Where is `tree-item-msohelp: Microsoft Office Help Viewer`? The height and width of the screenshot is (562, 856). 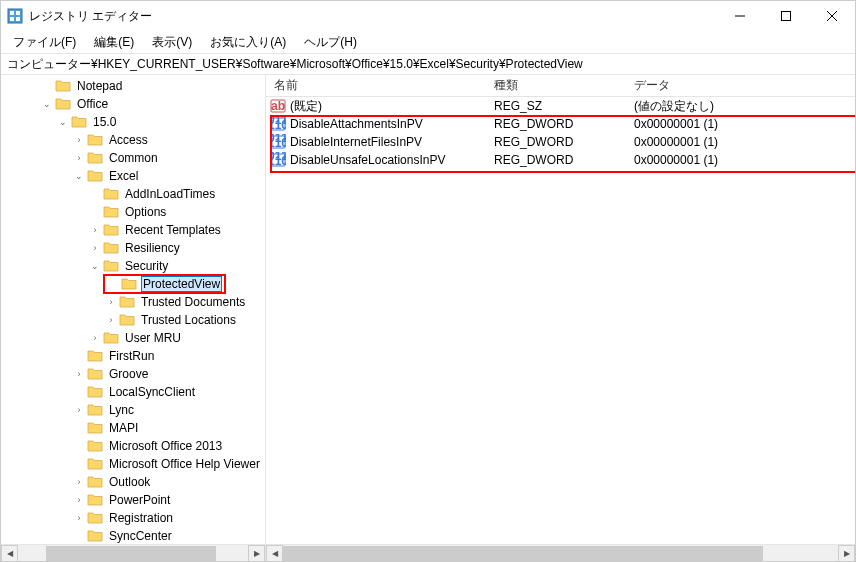 tree-item-msohelp: Microsoft Office Help Viewer is located at coordinates (184, 464).